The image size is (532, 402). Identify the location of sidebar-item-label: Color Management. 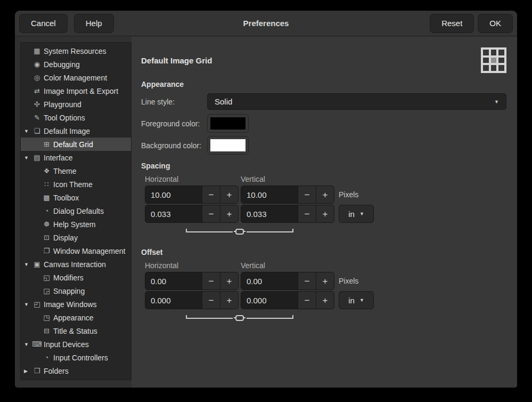
(76, 78).